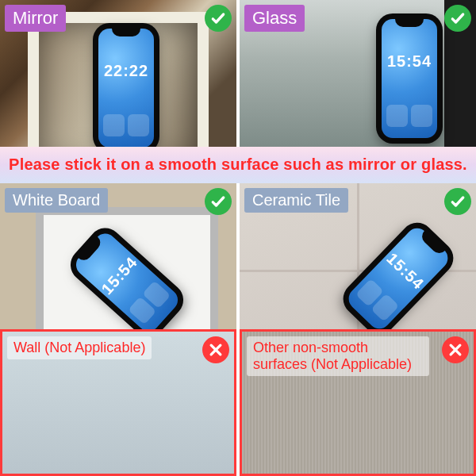 The image size is (476, 476). I want to click on phone-on-mirror: 22:22, so click(126, 86).